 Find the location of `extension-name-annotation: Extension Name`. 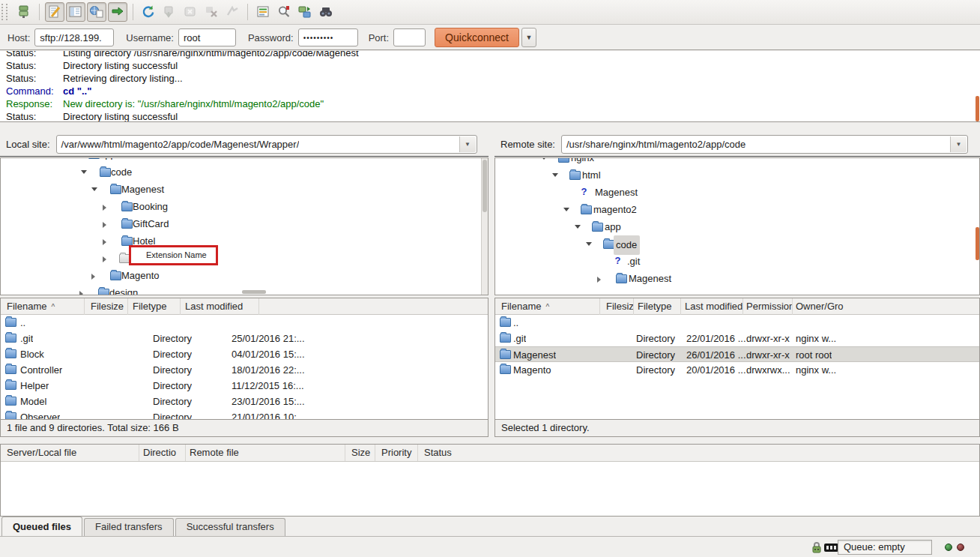

extension-name-annotation: Extension Name is located at coordinates (174, 255).